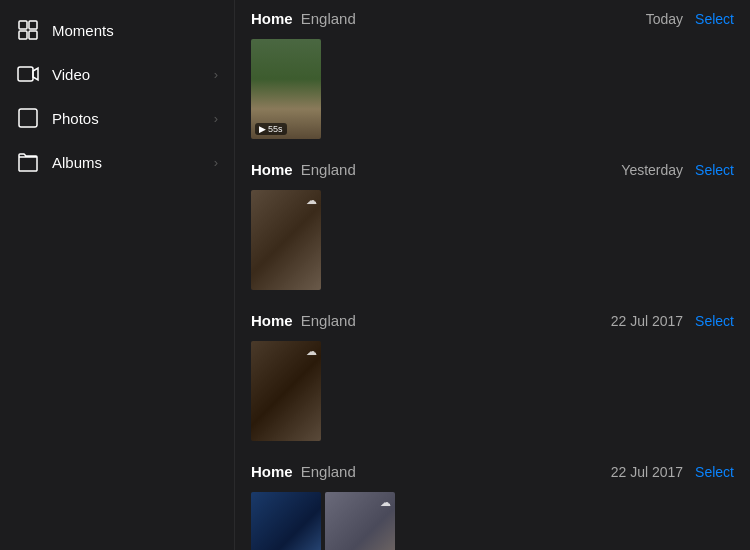  What do you see at coordinates (28, 30) in the screenshot?
I see `moments-icon` at bounding box center [28, 30].